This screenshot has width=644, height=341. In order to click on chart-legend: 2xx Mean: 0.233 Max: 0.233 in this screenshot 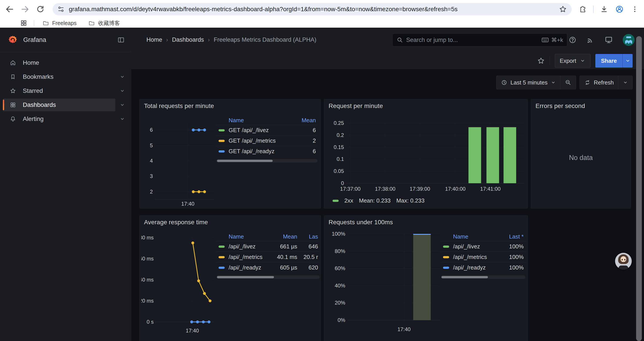, I will do `click(378, 201)`.